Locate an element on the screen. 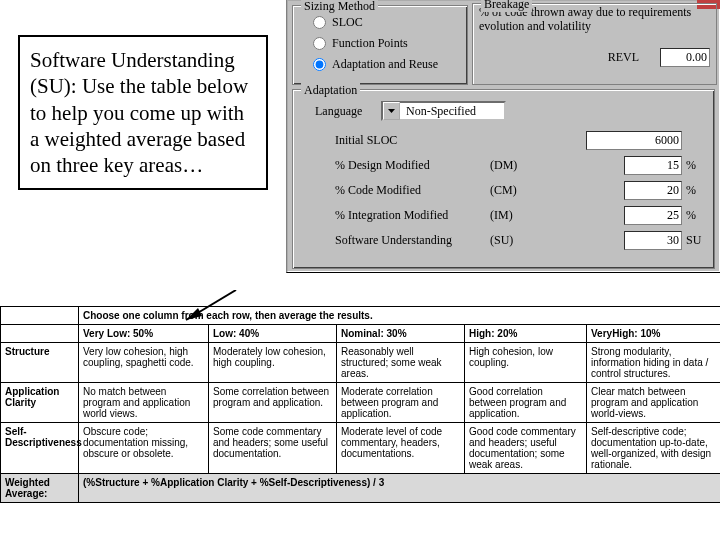  adapt-field-paren: (DM) is located at coordinates (510, 166).